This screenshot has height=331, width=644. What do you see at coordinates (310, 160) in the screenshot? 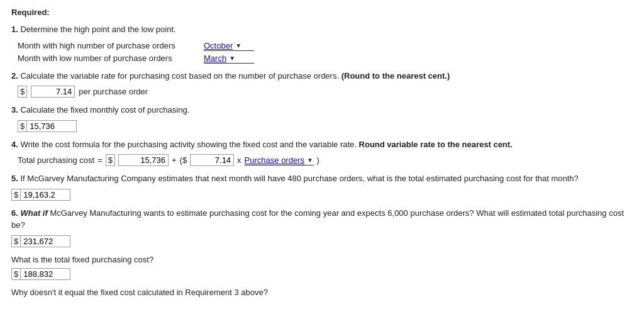
I see `chevron-down-icon-3: ▼` at bounding box center [310, 160].